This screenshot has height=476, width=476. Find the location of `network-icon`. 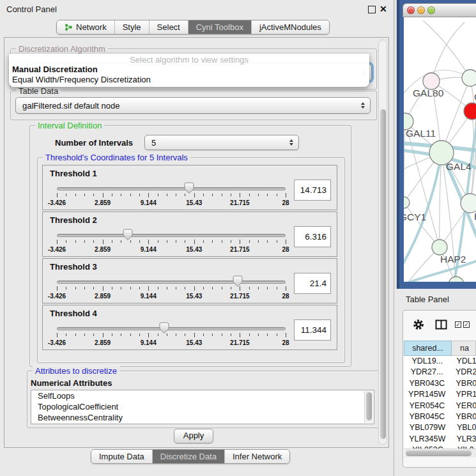

network-icon is located at coordinates (69, 27).